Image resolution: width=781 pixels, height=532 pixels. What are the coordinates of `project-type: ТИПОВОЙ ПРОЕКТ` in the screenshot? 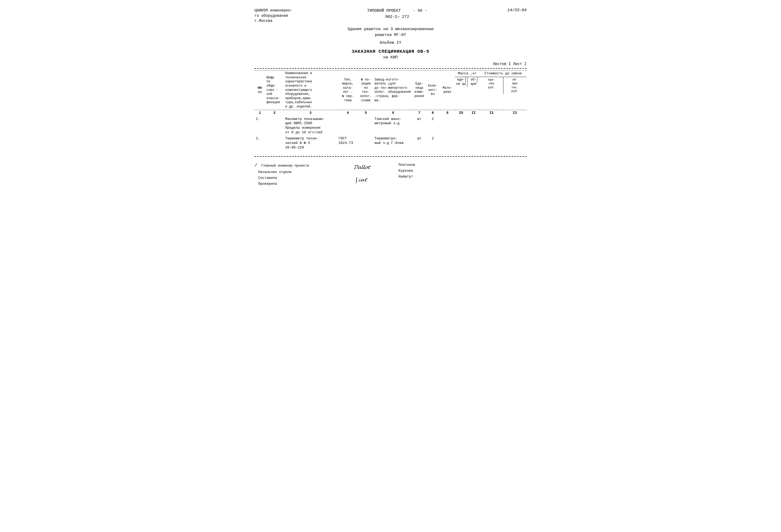 It's located at (384, 11).